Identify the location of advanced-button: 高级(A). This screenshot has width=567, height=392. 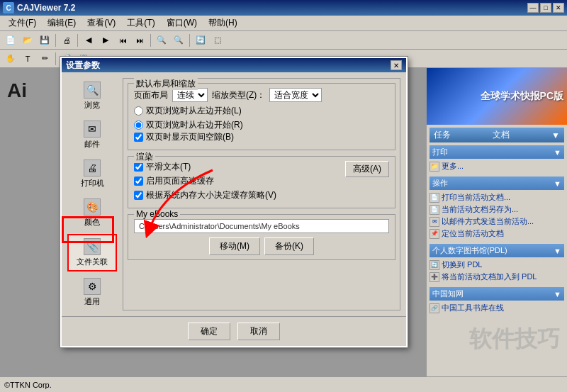
(367, 169).